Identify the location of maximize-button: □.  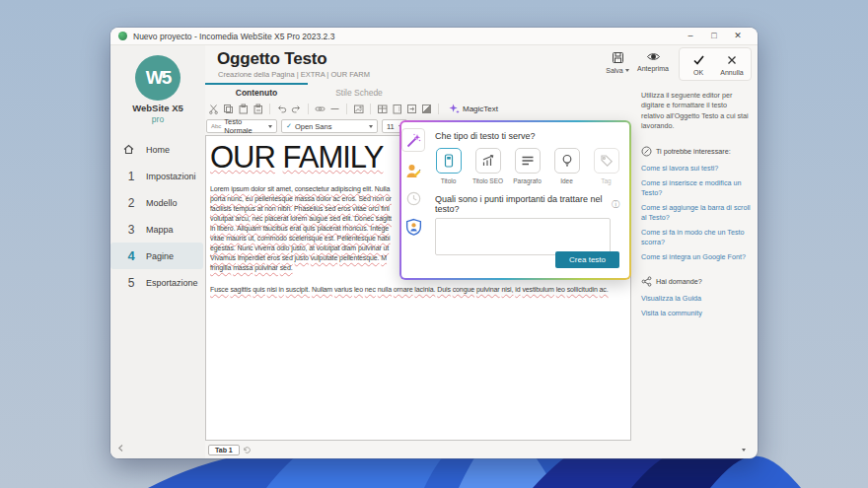
(714, 35).